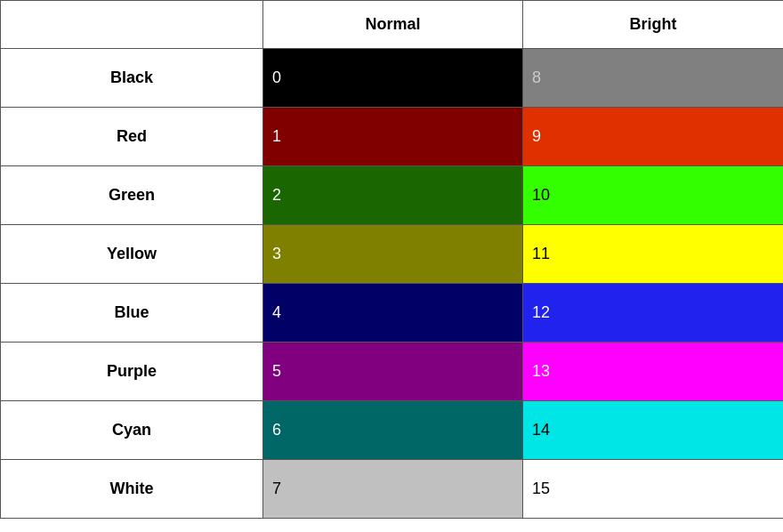 This screenshot has height=532, width=783. I want to click on normal-color-black: 0, so click(393, 78).